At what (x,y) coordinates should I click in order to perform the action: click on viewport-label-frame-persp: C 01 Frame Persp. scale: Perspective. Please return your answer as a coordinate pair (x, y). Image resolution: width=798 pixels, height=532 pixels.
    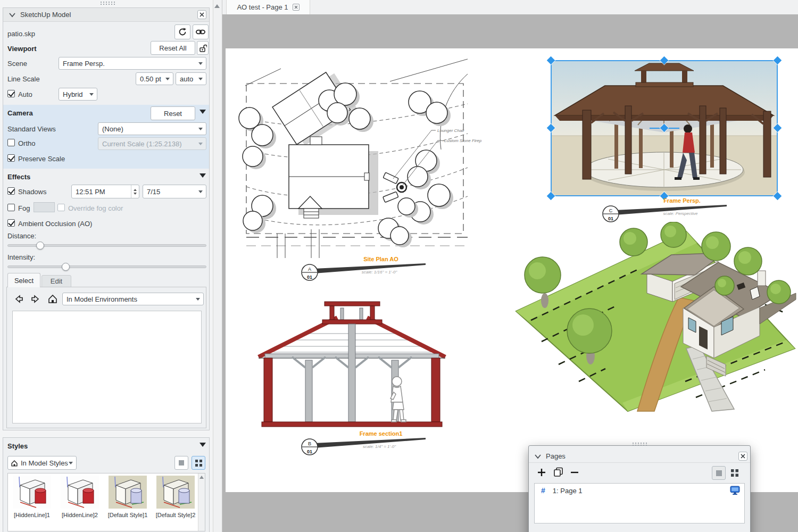
    Looking at the image, I should click on (664, 211).